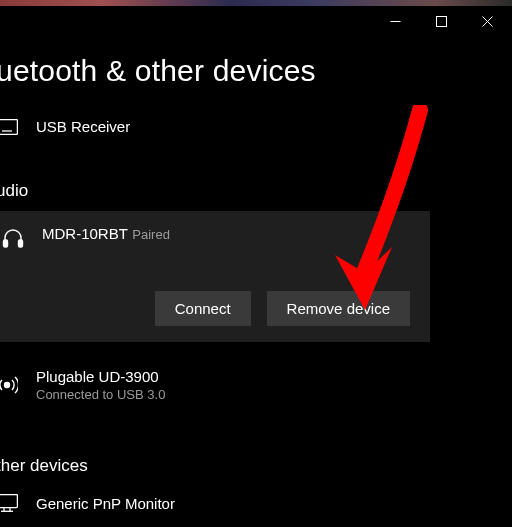  What do you see at coordinates (338, 308) in the screenshot?
I see `remove-device-button: Remove device` at bounding box center [338, 308].